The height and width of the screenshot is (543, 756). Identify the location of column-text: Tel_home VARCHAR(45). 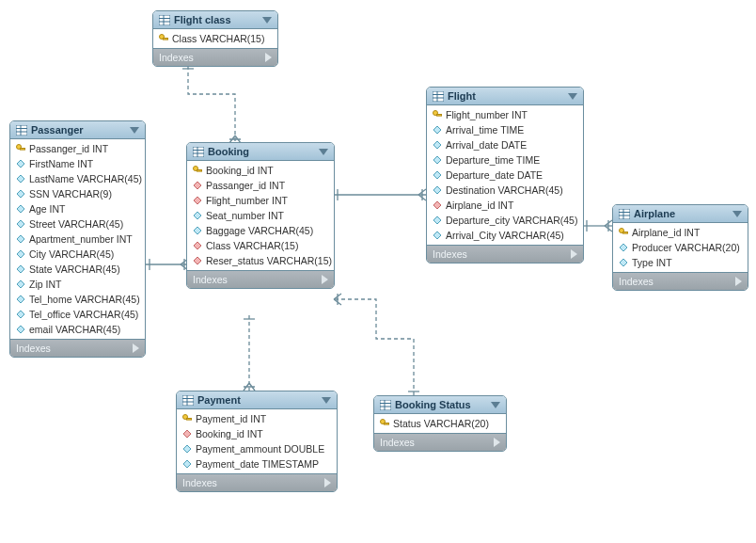
(85, 299).